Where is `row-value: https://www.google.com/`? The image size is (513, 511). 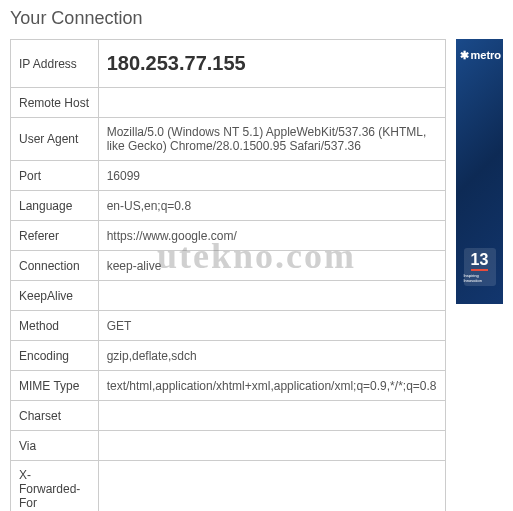
row-value: https://www.google.com/ is located at coordinates (272, 236).